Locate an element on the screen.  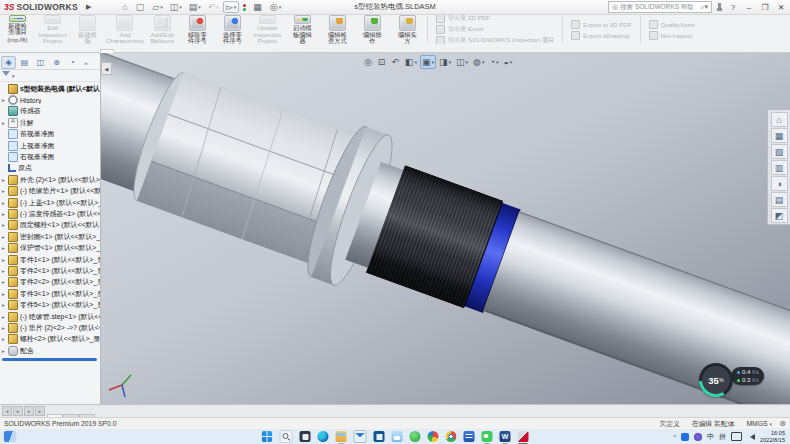
volume-tray-icon is located at coordinates (751, 437).